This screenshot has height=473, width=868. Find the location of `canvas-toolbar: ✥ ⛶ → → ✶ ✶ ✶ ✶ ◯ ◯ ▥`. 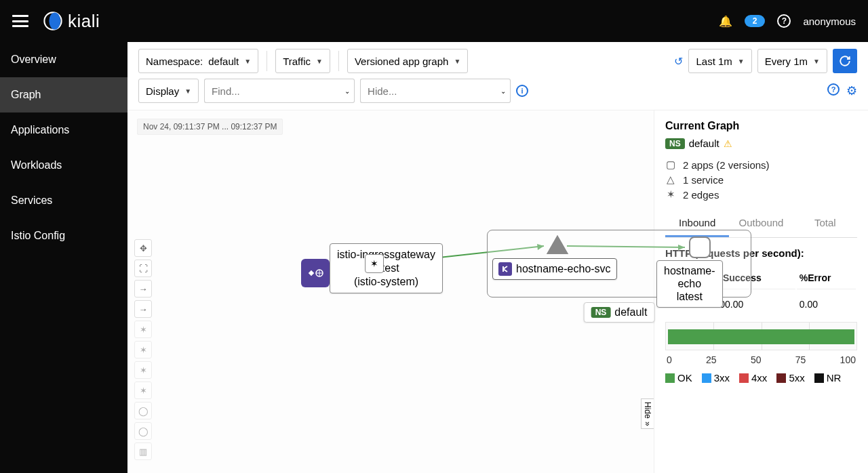

canvas-toolbar: ✥ ⛶ → → ✶ ✶ ✶ ✶ ◯ ◯ ▥ is located at coordinates (143, 350).